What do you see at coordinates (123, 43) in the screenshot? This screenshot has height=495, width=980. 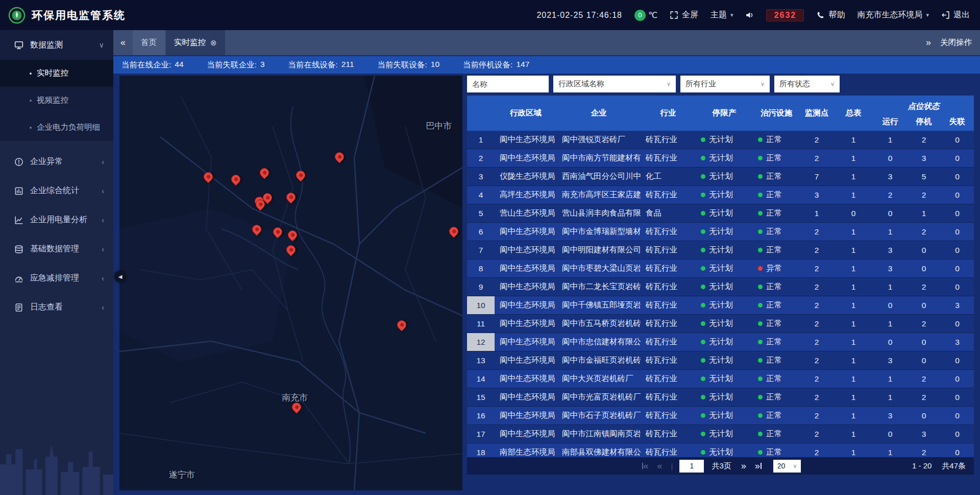 I see `tabs-scroll-left-button: «` at bounding box center [123, 43].